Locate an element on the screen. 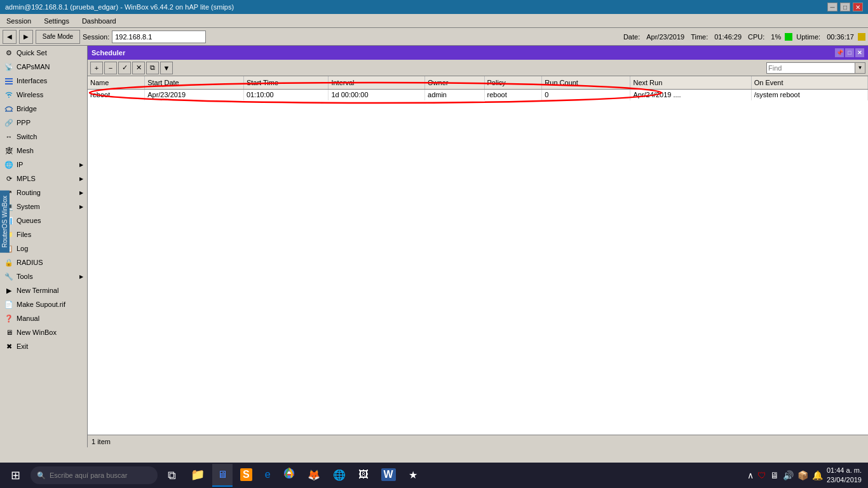 The width and height of the screenshot is (868, 488). ppp-icon: 🔗 is located at coordinates (9, 123).